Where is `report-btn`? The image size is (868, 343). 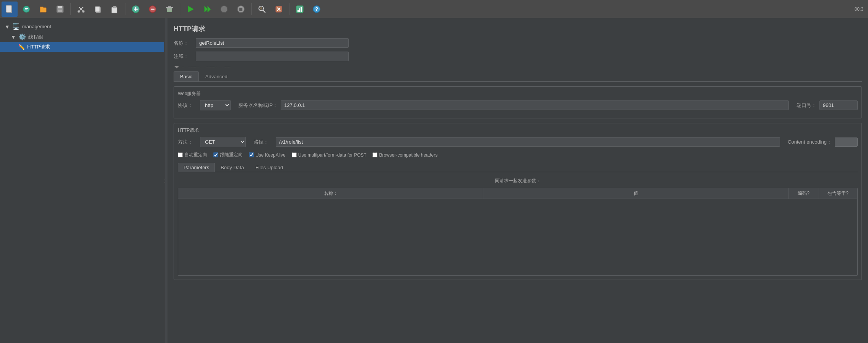
report-btn is located at coordinates (300, 9).